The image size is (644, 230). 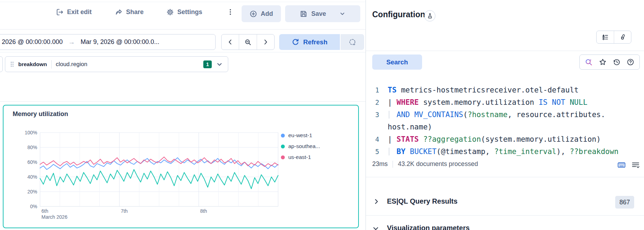 I want to click on panel-view-toggle-group, so click(x=614, y=37).